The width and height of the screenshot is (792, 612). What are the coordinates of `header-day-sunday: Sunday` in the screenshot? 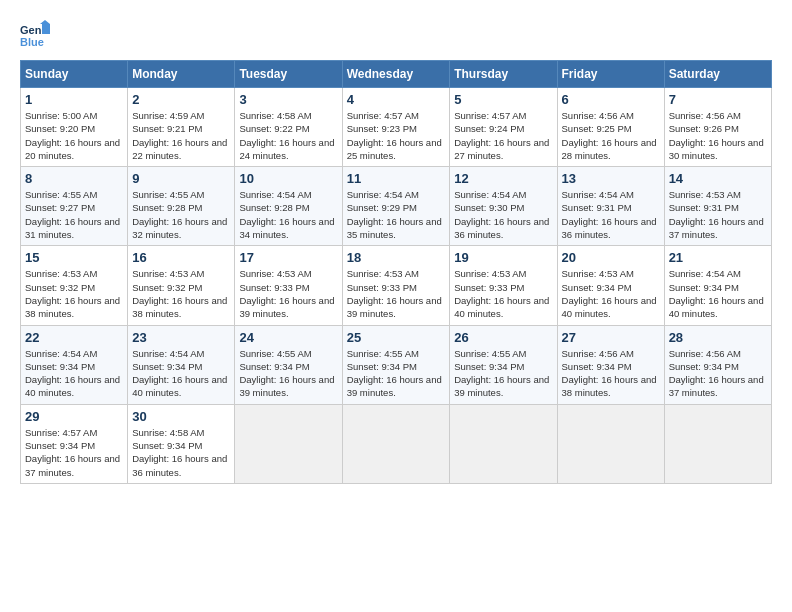 It's located at (74, 74).